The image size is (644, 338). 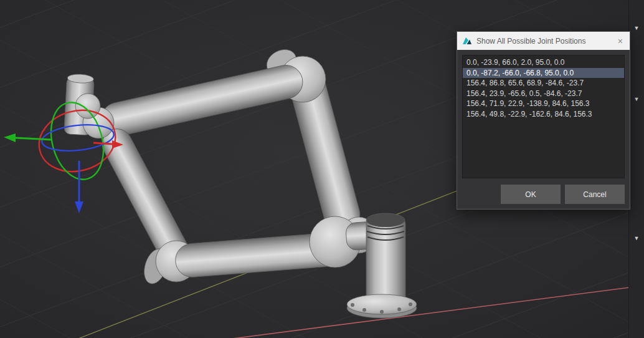 I want to click on ok-button: OK, so click(x=531, y=195).